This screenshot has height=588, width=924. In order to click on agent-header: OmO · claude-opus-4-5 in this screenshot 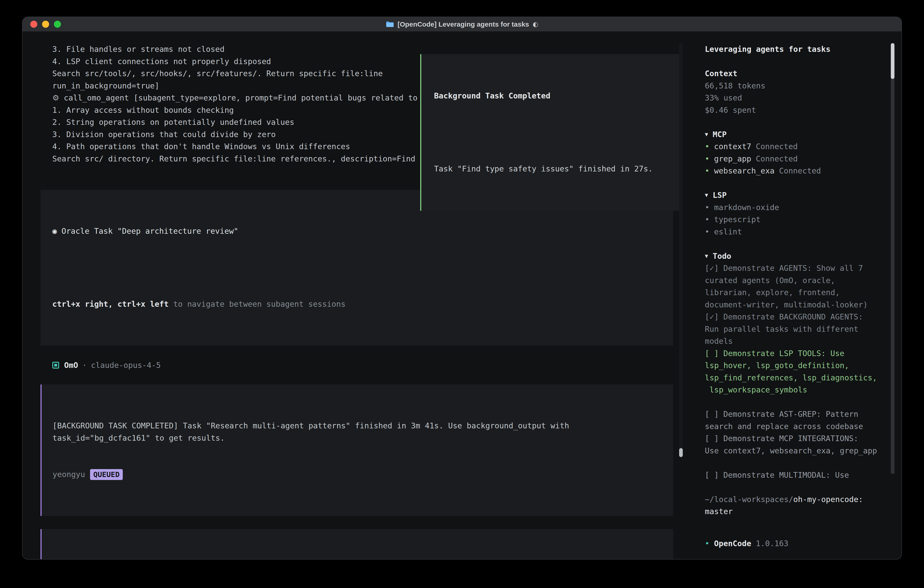, I will do `click(368, 365)`.